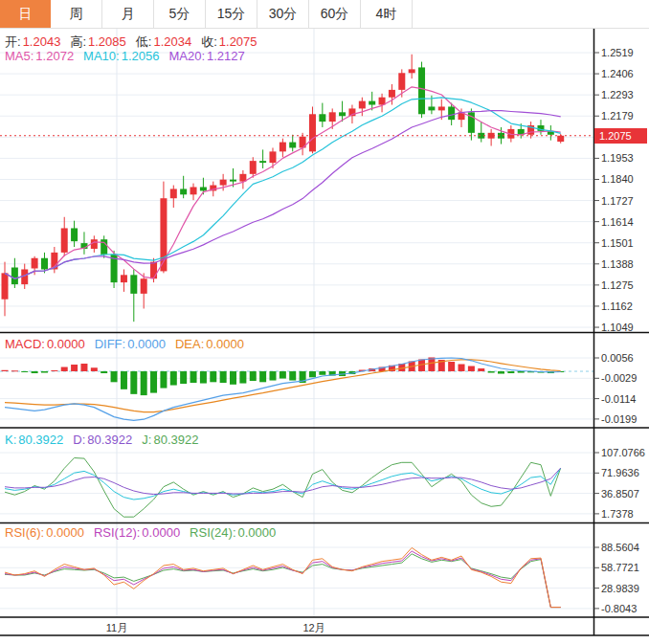 This screenshot has width=649, height=644. What do you see at coordinates (117, 532) in the screenshot?
I see `rsi12-label: RSI(12):` at bounding box center [117, 532].